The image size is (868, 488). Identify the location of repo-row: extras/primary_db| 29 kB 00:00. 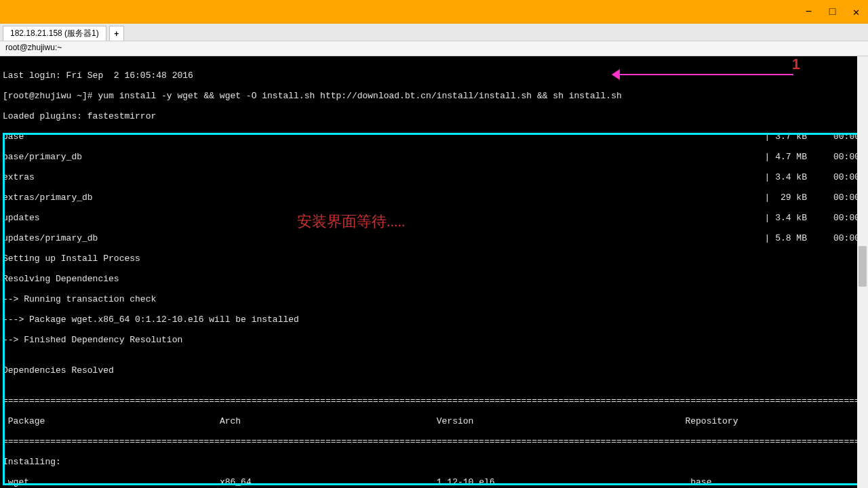
(434, 198).